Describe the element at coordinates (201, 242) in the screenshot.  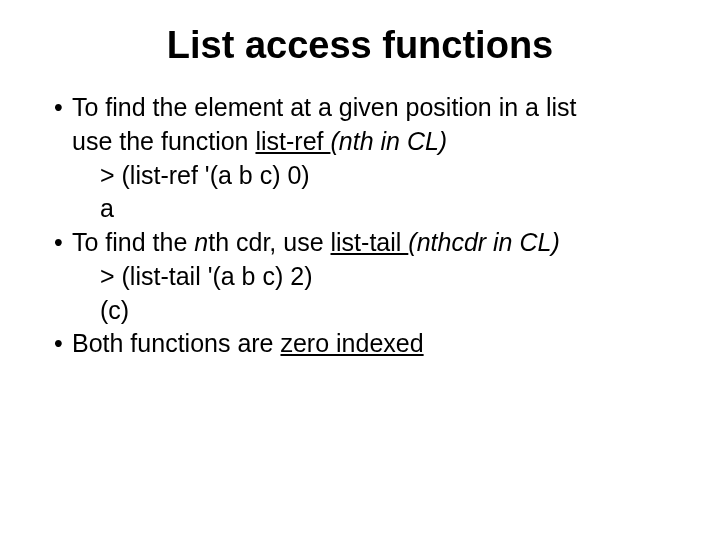
I see `italic-n: n` at that location.